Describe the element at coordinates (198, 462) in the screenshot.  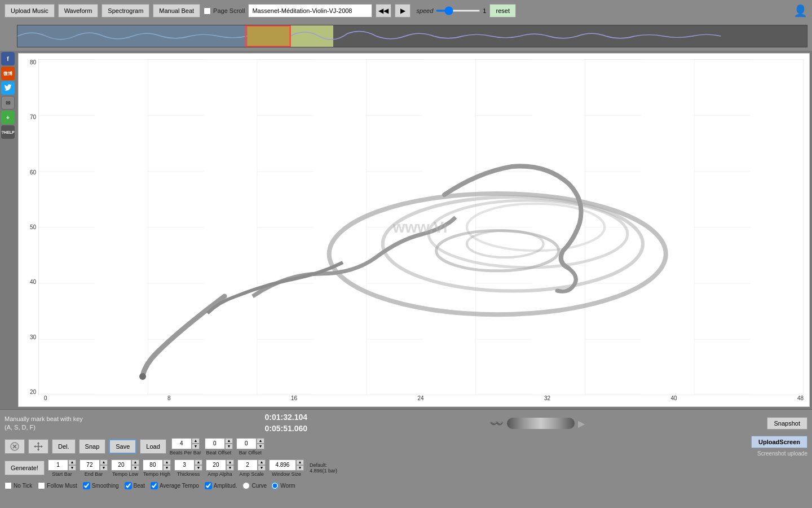
I see `thickness-up: ▲` at that location.